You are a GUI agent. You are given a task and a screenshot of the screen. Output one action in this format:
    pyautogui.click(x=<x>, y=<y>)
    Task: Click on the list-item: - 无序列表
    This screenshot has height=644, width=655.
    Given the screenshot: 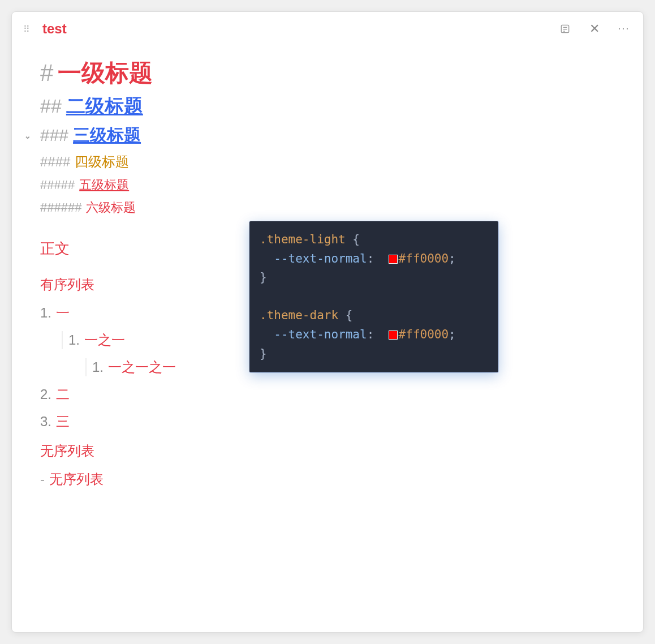 What is the action you would take?
    pyautogui.click(x=328, y=479)
    